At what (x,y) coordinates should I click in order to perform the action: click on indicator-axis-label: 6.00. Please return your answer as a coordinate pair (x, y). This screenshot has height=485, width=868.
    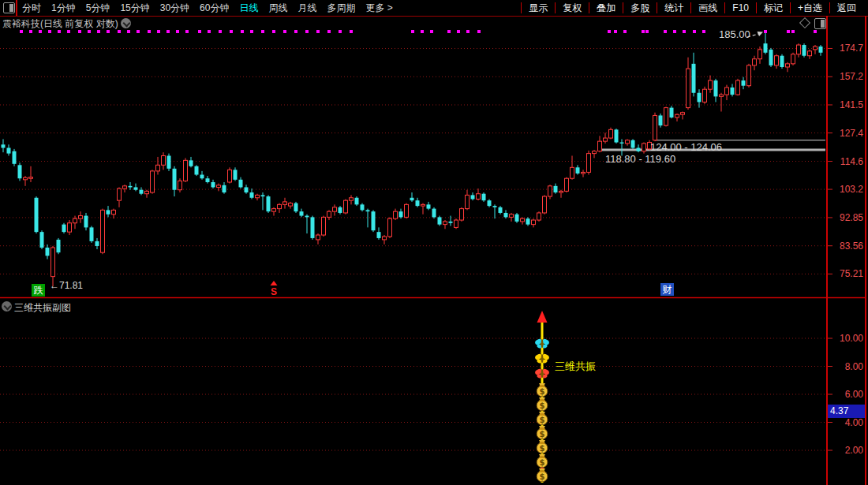
    Looking at the image, I should click on (845, 394).